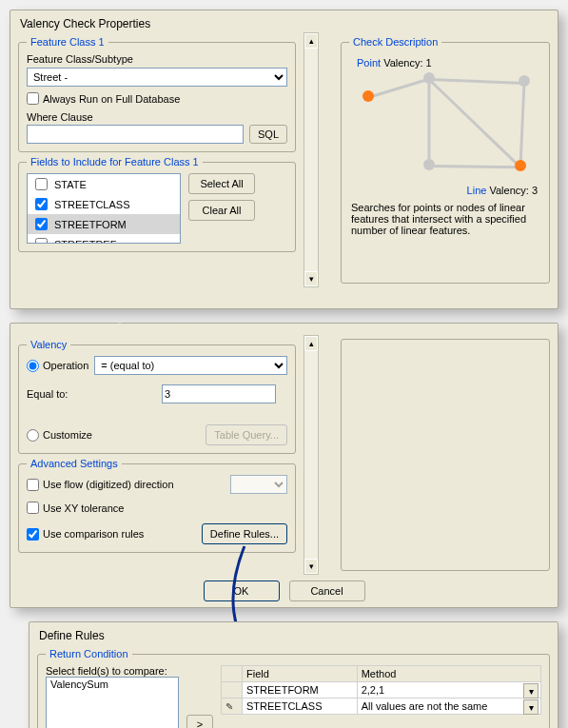 The width and height of the screenshot is (568, 728). Describe the element at coordinates (157, 94) in the screenshot. I see `feature-class-group: Feature Class 1 Feature Class/Subtype St…` at that location.